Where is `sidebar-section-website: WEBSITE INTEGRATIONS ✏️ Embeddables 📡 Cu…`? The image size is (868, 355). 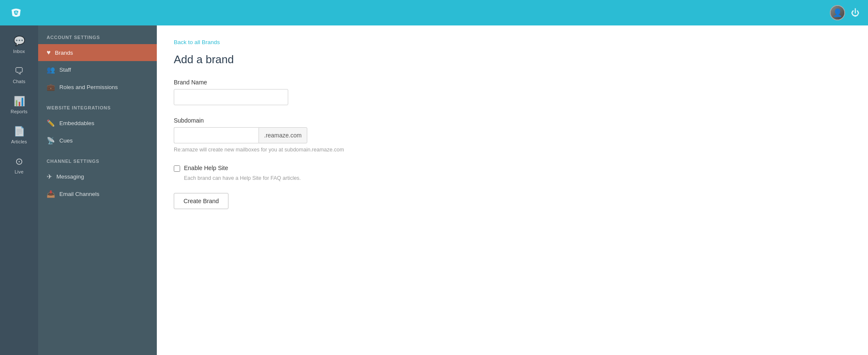 sidebar-section-website: WEBSITE INTEGRATIONS ✏️ Embeddables 📡 Cu… is located at coordinates (97, 123).